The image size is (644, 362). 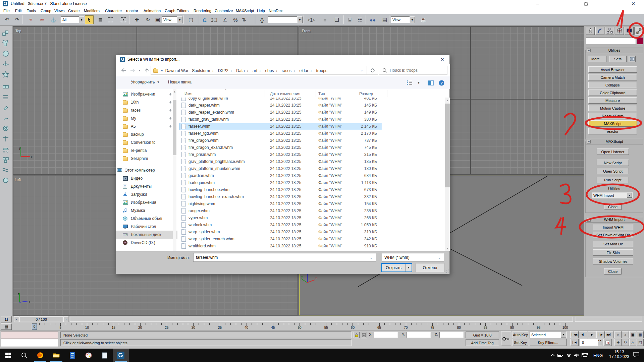 What do you see at coordinates (74, 11) in the screenshot?
I see `menu-create: Create` at bounding box center [74, 11].